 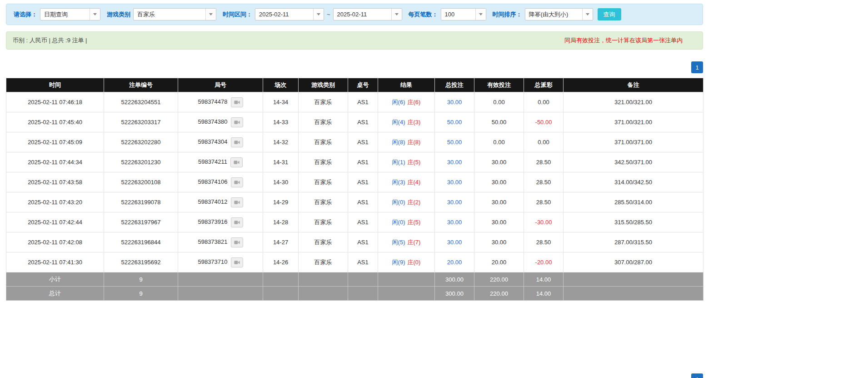 I want to click on game-category-select: 百家乐, so click(x=175, y=15).